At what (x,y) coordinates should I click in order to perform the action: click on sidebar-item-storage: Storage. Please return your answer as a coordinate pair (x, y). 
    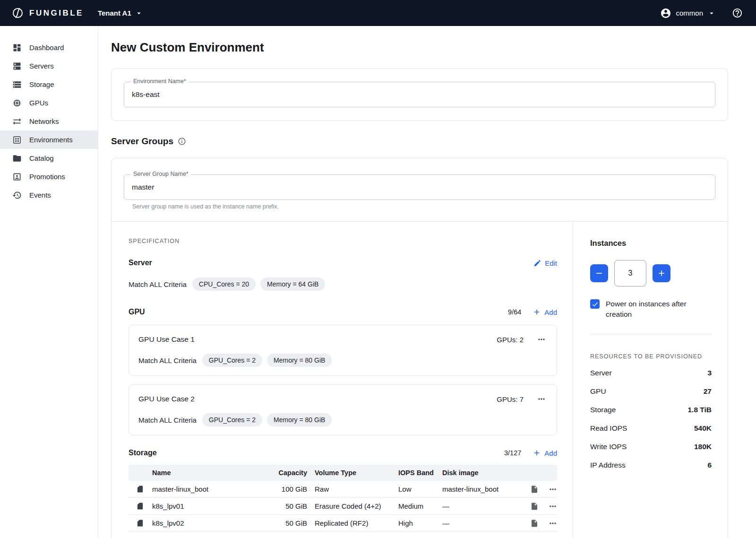
    Looking at the image, I should click on (49, 84).